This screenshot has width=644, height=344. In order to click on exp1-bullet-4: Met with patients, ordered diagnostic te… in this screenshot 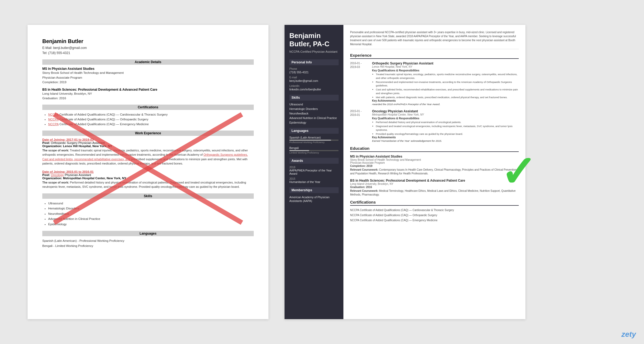, I will do `click(447, 97)`.